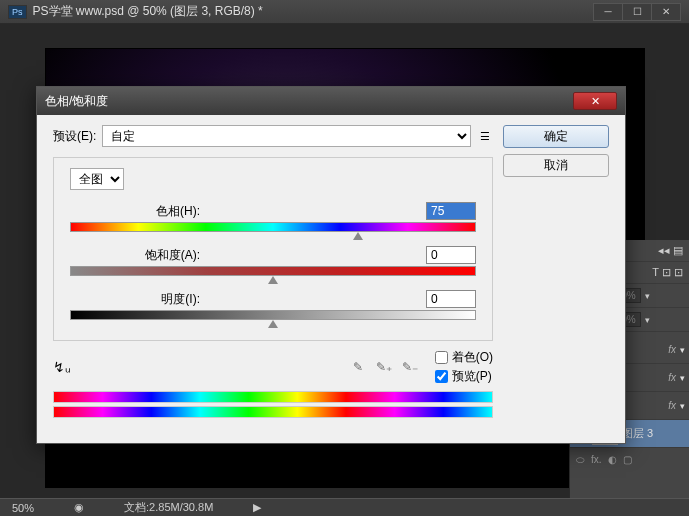  Describe the element at coordinates (612, 460) in the screenshot. I see `mask-icon: ◐` at that location.